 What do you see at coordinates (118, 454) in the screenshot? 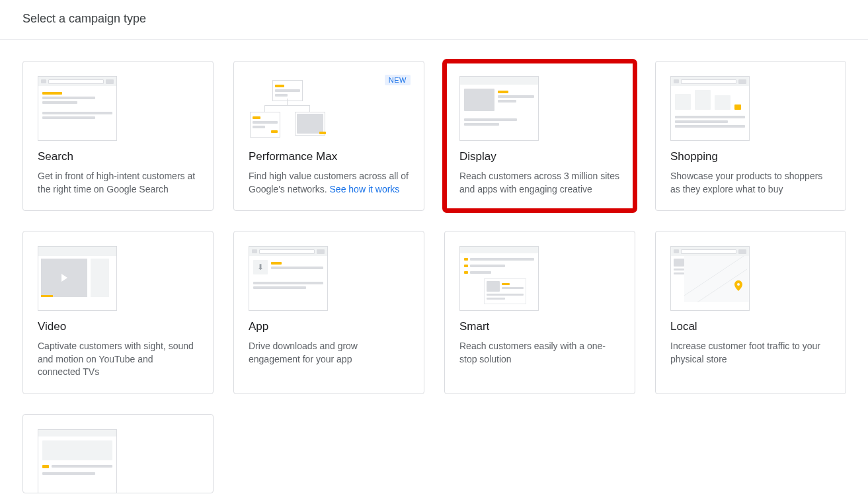
I see `campaign-card-discovery: Discovery` at bounding box center [118, 454].